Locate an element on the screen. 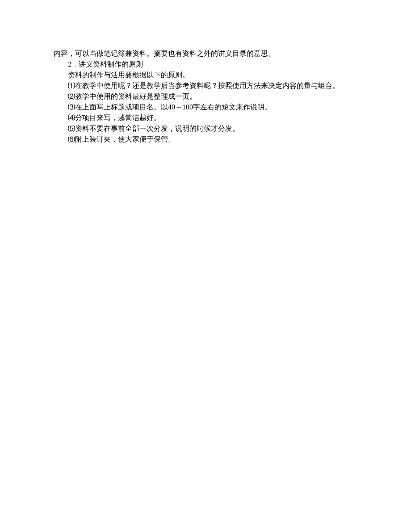  list-item-4: ⑷分项目来写，越简洁越好。 is located at coordinates (210, 118).